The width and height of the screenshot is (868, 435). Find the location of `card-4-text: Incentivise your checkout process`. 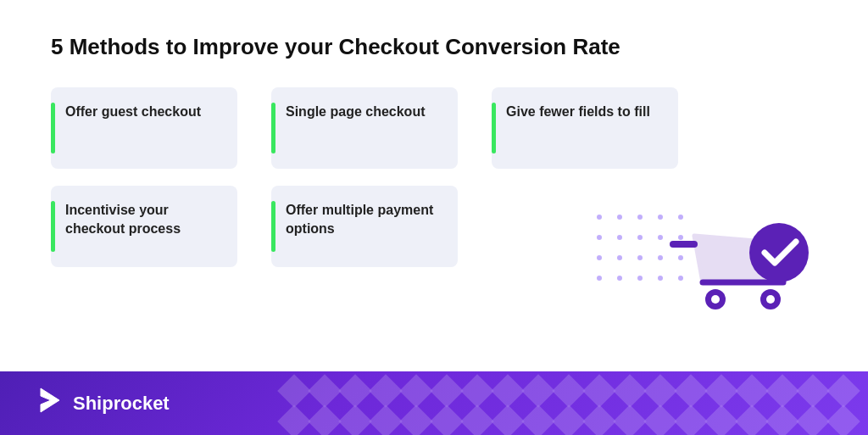

card-4-text: Incentivise your checkout process is located at coordinates (144, 220).